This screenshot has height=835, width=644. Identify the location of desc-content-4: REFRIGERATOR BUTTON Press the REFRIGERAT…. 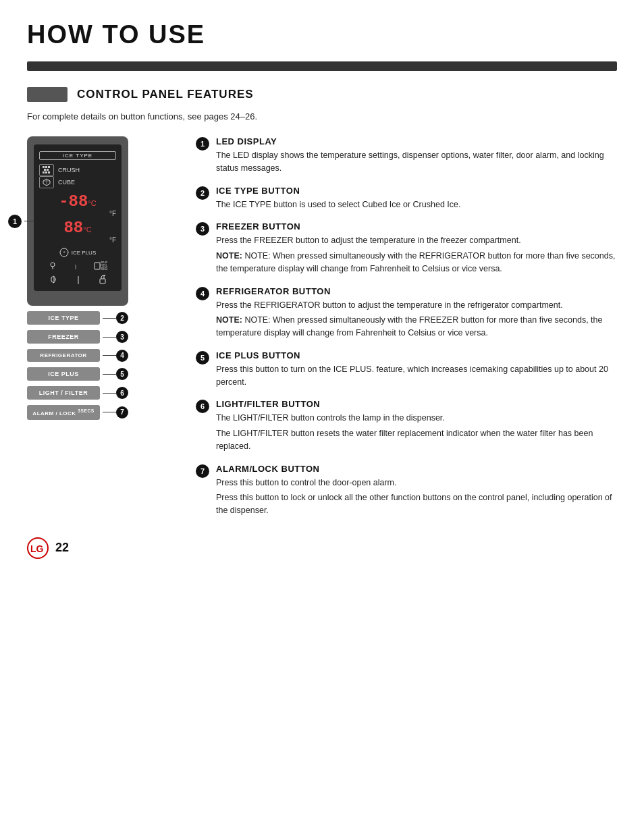
(417, 313).